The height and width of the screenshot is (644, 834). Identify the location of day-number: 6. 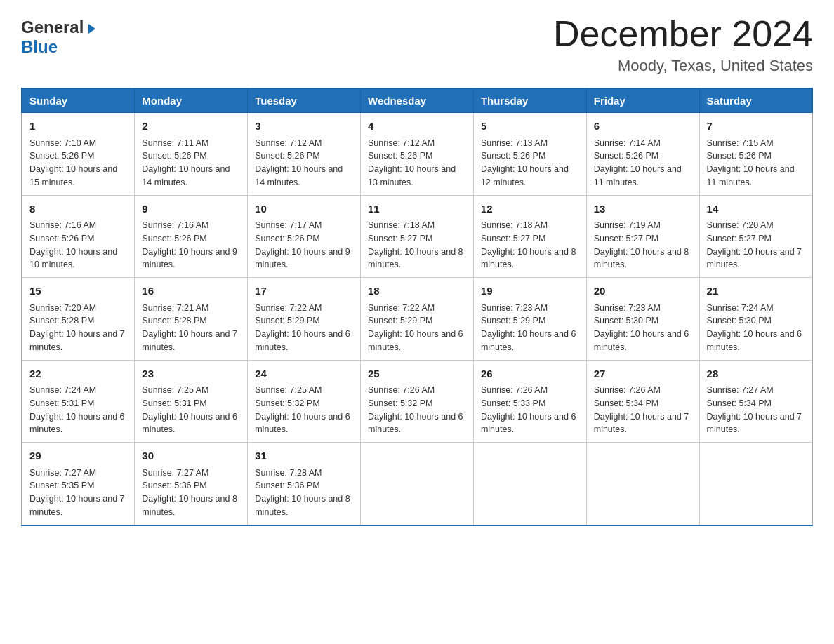
(643, 126).